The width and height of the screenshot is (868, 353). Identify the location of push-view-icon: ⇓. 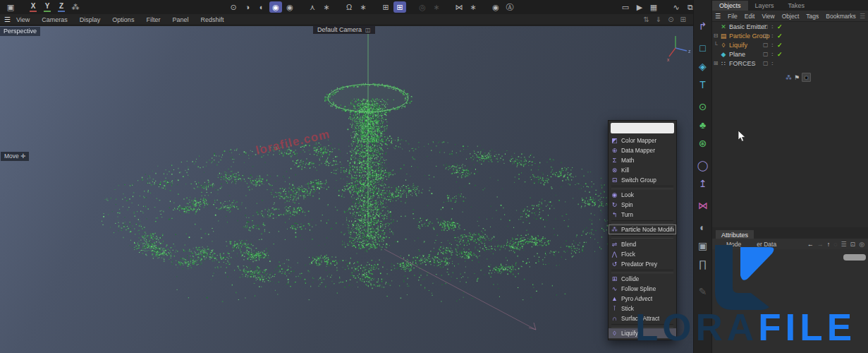
(659, 20).